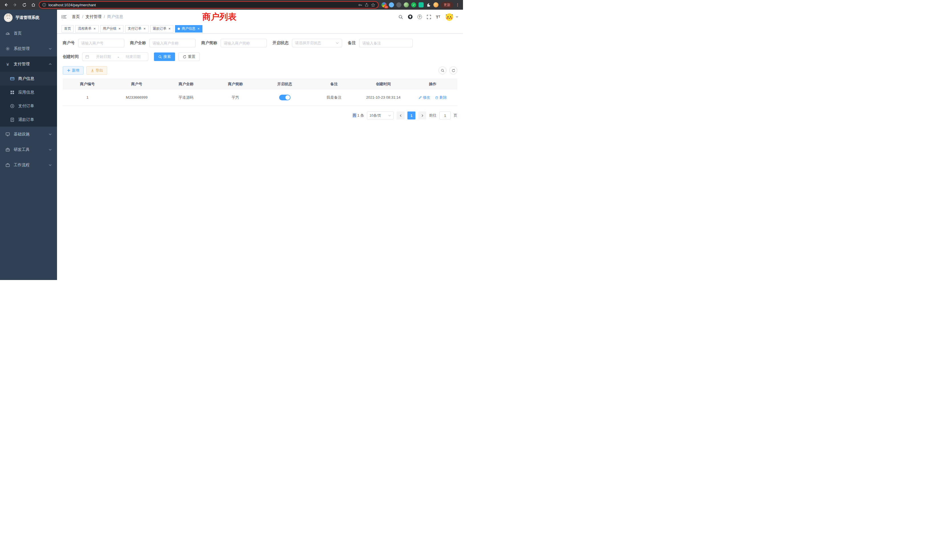 This screenshot has height=560, width=926. What do you see at coordinates (76, 71) in the screenshot?
I see `add-button-label: 新增` at bounding box center [76, 71].